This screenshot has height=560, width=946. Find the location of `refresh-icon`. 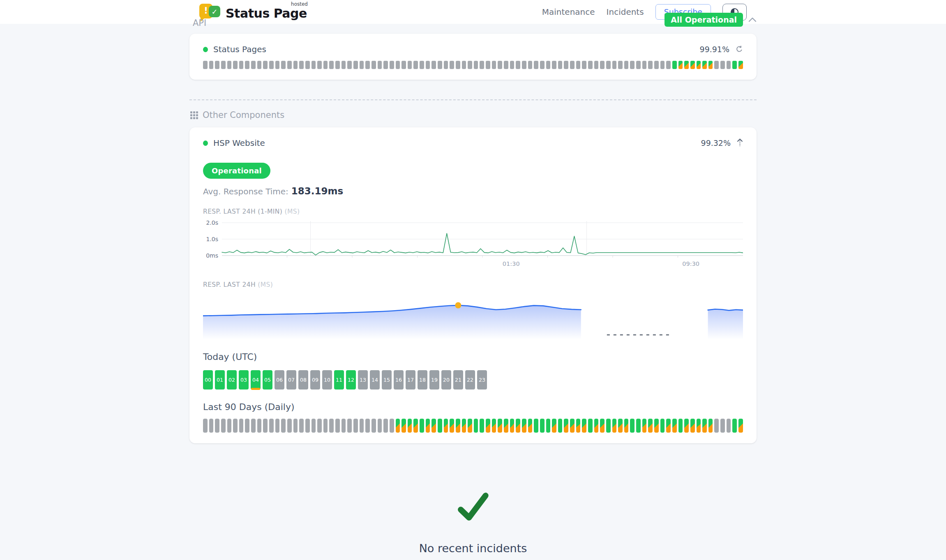

refresh-icon is located at coordinates (739, 49).